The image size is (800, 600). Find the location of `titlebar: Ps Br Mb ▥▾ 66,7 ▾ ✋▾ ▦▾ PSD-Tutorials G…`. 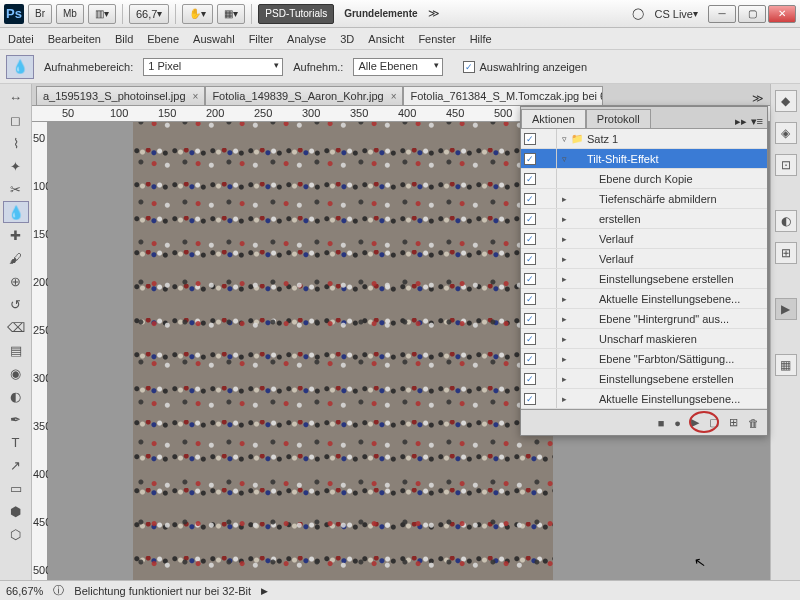

titlebar: Ps Br Mb ▥▾ 66,7 ▾ ✋▾ ▦▾ PSD-Tutorials G… is located at coordinates (400, 14).